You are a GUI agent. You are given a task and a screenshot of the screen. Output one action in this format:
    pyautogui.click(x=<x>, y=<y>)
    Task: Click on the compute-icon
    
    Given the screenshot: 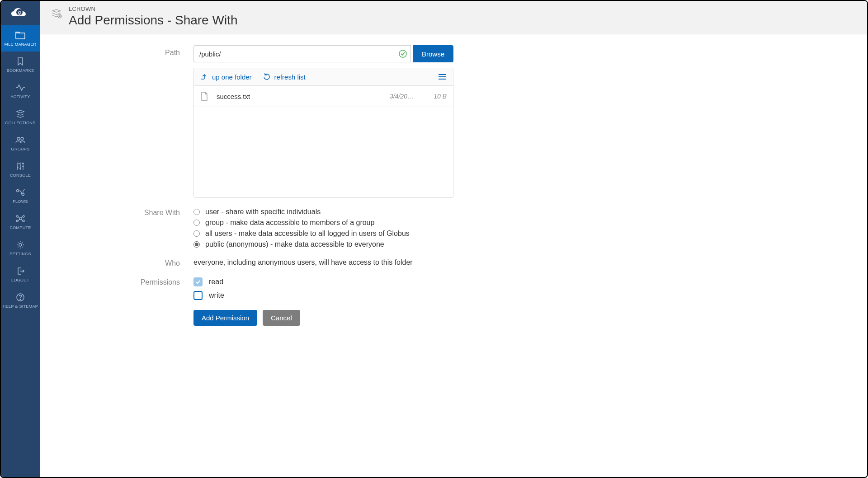 What is the action you would take?
    pyautogui.click(x=20, y=219)
    